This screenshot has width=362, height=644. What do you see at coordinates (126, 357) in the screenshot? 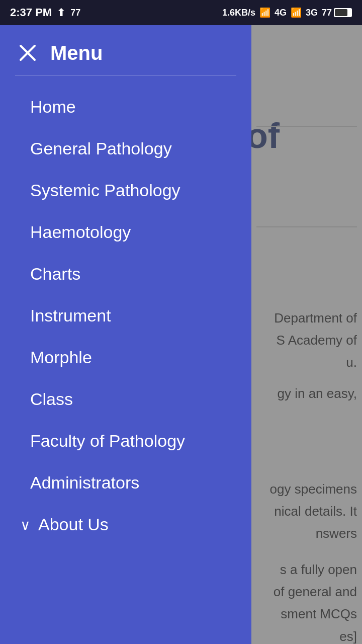
I see `menu-item-morphle: Morphle` at bounding box center [126, 357].